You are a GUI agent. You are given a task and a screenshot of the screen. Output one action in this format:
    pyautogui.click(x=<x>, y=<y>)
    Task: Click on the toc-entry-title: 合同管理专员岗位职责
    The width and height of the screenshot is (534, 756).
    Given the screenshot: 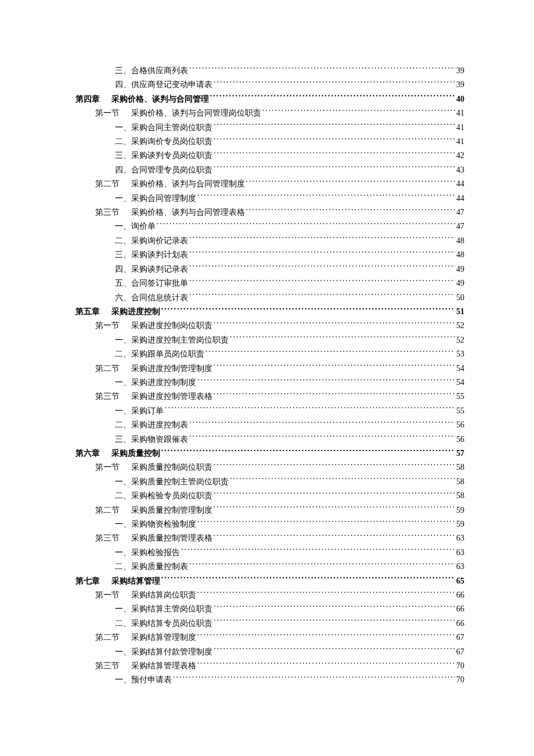 What is the action you would take?
    pyautogui.click(x=172, y=170)
    